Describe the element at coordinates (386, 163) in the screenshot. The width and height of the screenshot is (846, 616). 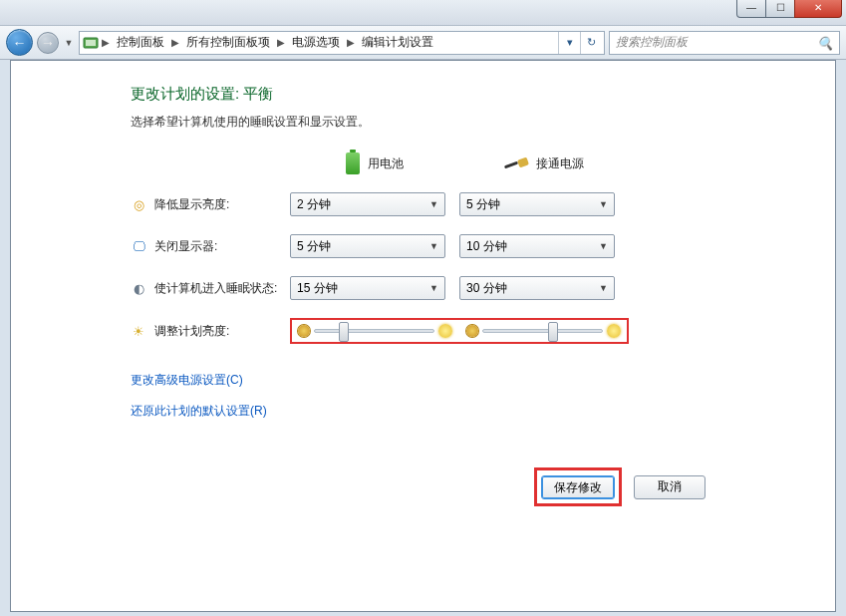
I see `column-header-battery-label: 用电池` at that location.